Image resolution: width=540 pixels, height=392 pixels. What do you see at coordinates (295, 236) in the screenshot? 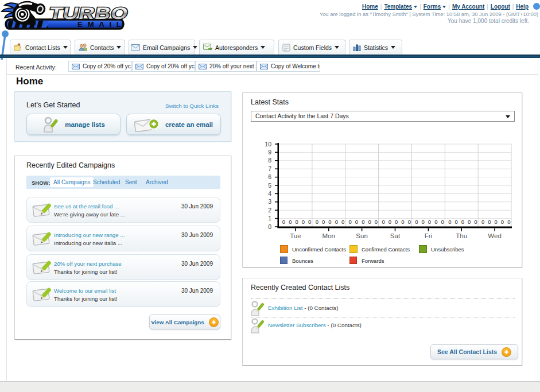
I see `svg-text: Tue` at bounding box center [295, 236].